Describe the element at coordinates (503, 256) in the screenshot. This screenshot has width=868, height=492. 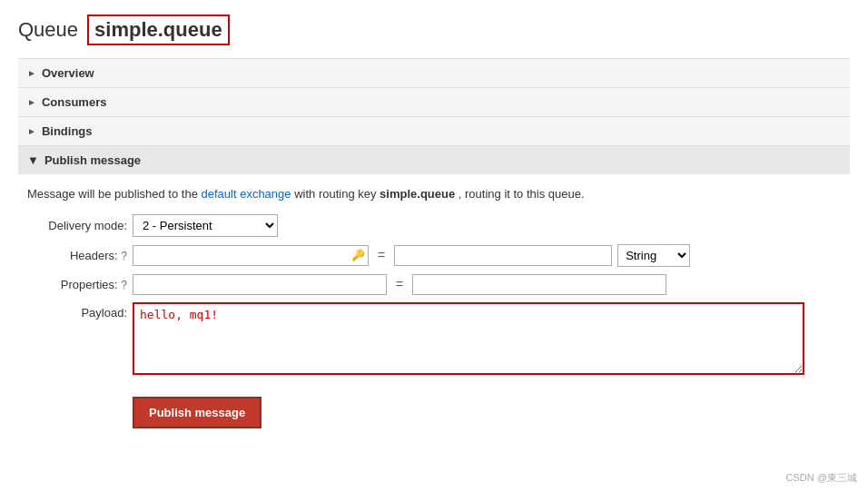
I see `headers-value-input` at that location.